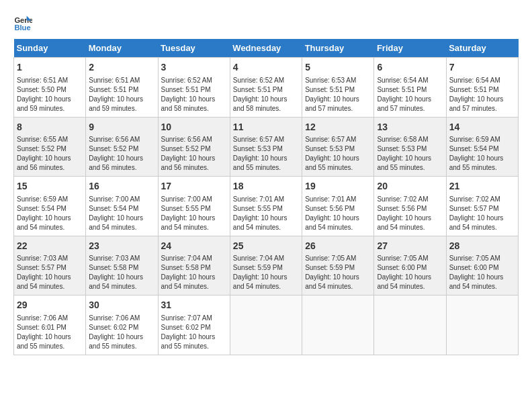 The height and width of the screenshot is (411, 532). What do you see at coordinates (122, 95) in the screenshot?
I see `day-info: Sunrise: 6:51 AMSunset: 5:51 PMDaylight:…` at bounding box center [122, 95].